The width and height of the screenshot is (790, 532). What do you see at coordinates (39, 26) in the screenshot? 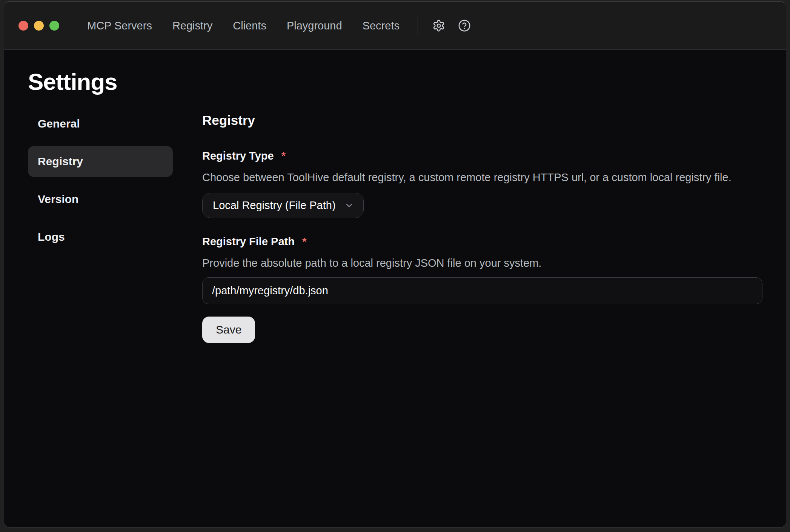
I see `window-controls` at bounding box center [39, 26].